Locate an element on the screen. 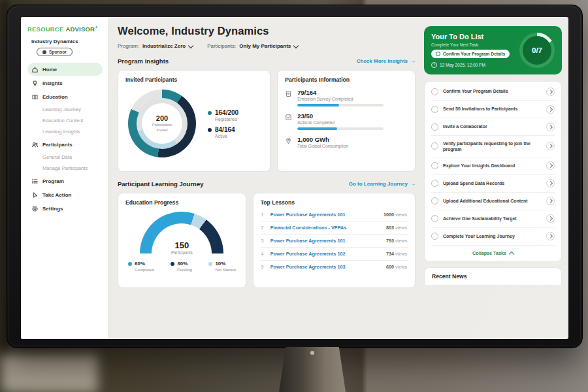 Image resolution: width=588 pixels, height=392 pixels. lesson-views: 600views is located at coordinates (397, 267).